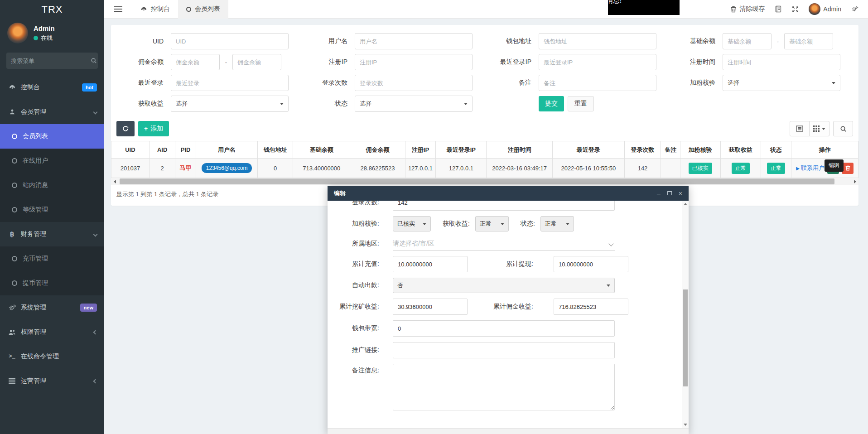  Describe the element at coordinates (12, 308) in the screenshot. I see `gears-icon` at that location.